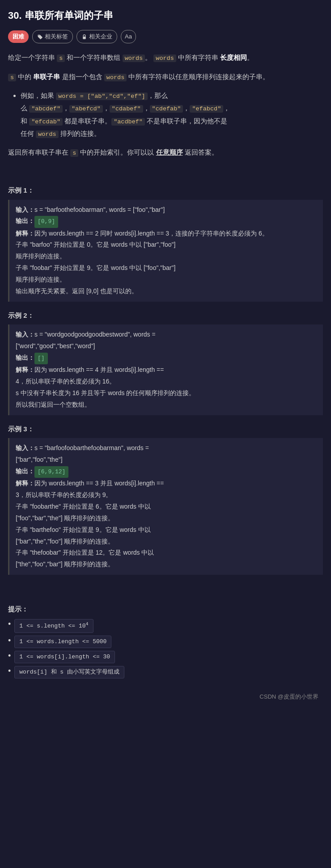  I want to click on hint-item-2: • 1 <= words.length <= 5000, so click(166, 642).